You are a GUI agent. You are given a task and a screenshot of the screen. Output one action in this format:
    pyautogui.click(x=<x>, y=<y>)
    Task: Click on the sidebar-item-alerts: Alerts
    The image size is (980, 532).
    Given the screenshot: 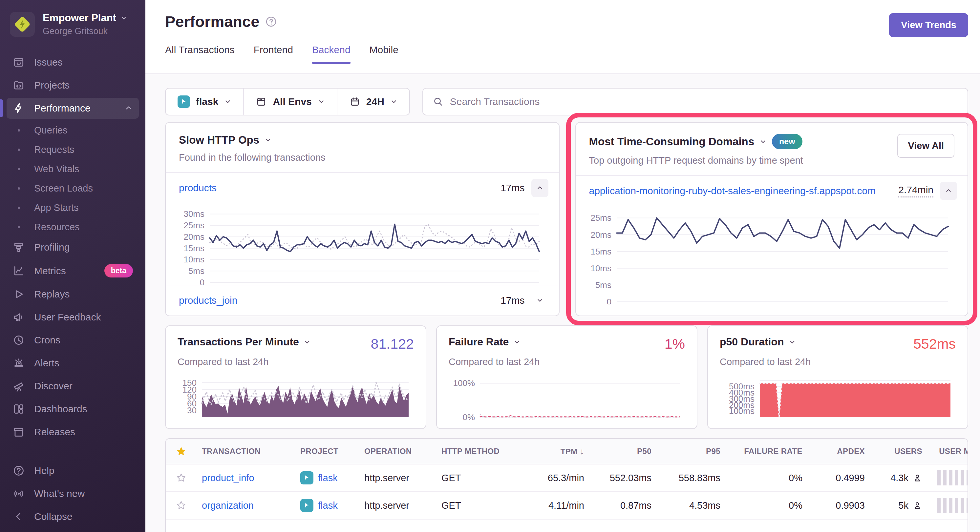 What is the action you would take?
    pyautogui.click(x=73, y=363)
    